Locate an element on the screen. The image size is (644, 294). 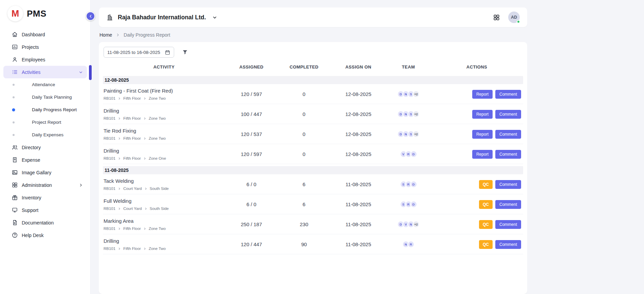
completed-value: 6 is located at coordinates (304, 184).